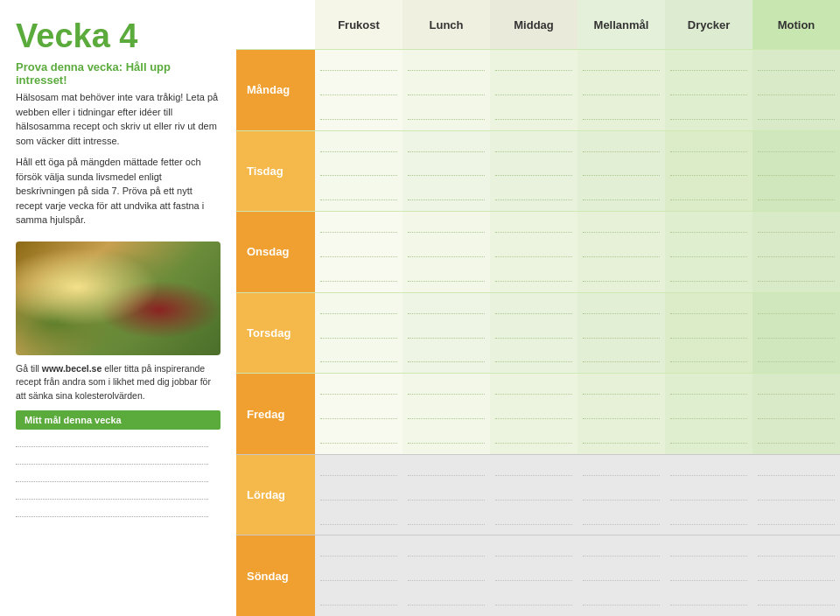  Describe the element at coordinates (359, 495) in the screenshot. I see `grid-cell-lördag-col1` at that location.